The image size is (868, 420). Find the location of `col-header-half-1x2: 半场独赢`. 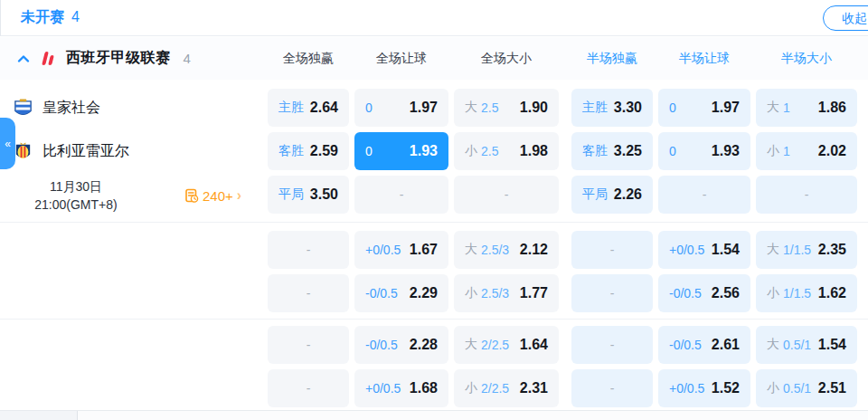

col-header-half-1x2: 半场独赢 is located at coordinates (612, 59).